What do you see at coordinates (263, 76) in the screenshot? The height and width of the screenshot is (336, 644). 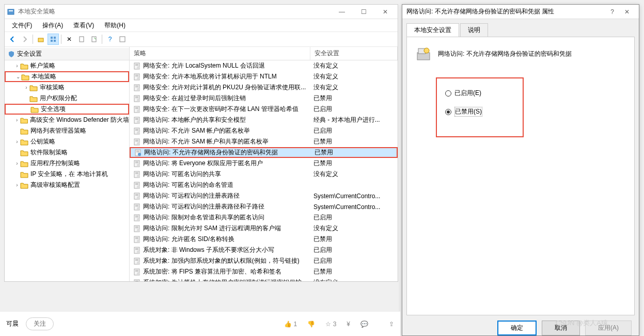 I see `list-row: 网络安全: 允许本地系统将计算机标识用于 NTLM 没有定义` at bounding box center [263, 76].